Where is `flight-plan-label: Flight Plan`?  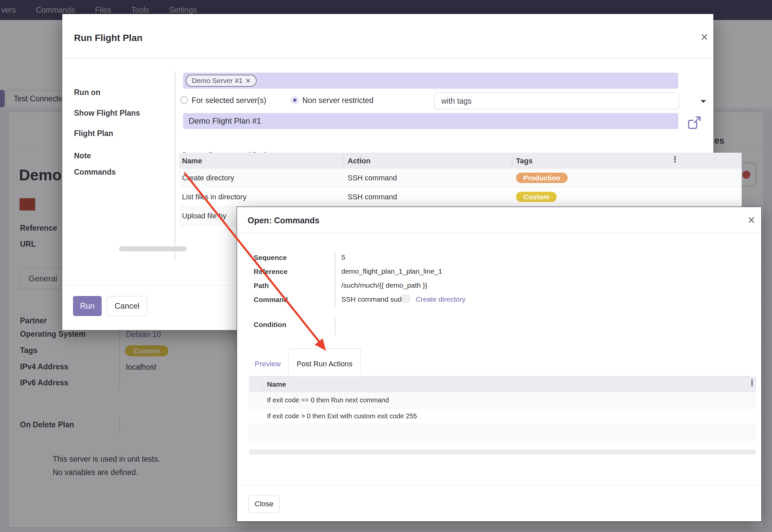
flight-plan-label: Flight Plan is located at coordinates (94, 133).